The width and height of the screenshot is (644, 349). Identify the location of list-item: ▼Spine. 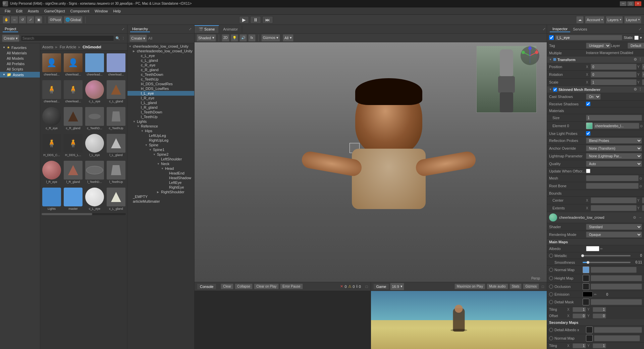
(161, 145).